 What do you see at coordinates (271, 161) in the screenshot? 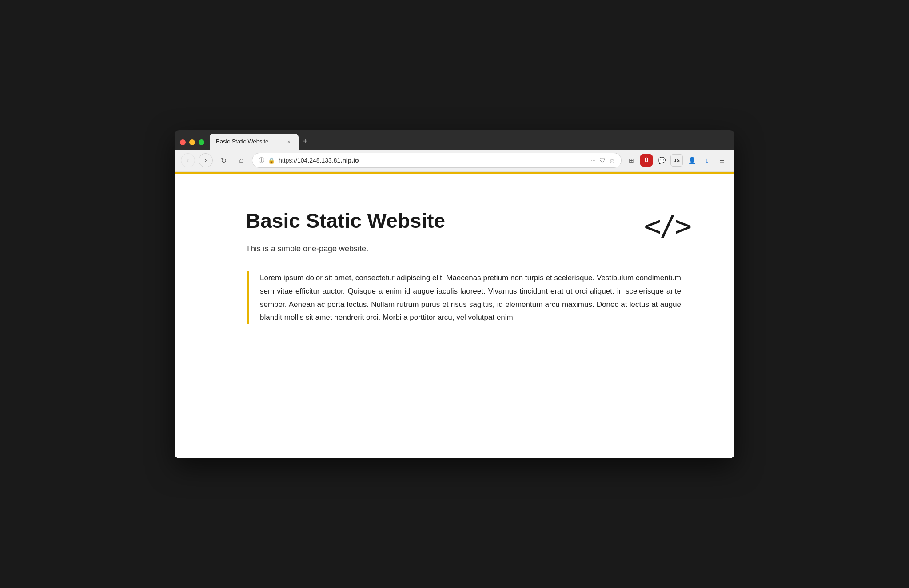
I see `lock-icon: 🔒` at bounding box center [271, 161].